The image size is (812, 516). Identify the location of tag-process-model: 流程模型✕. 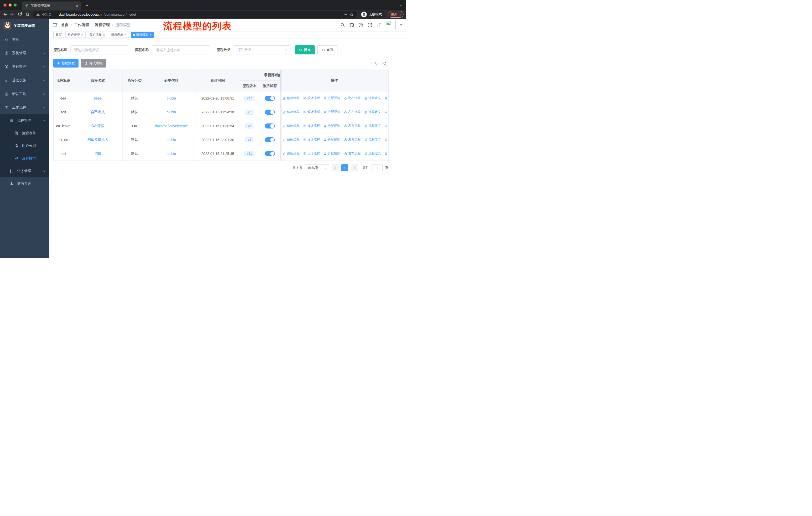
(142, 35).